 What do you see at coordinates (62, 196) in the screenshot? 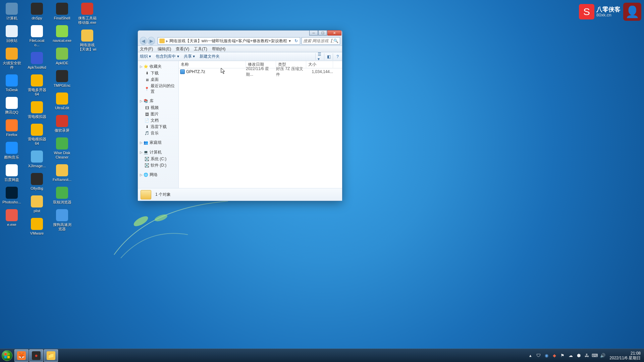
I see `desktop-icon: 双核浏览器` at bounding box center [62, 196].